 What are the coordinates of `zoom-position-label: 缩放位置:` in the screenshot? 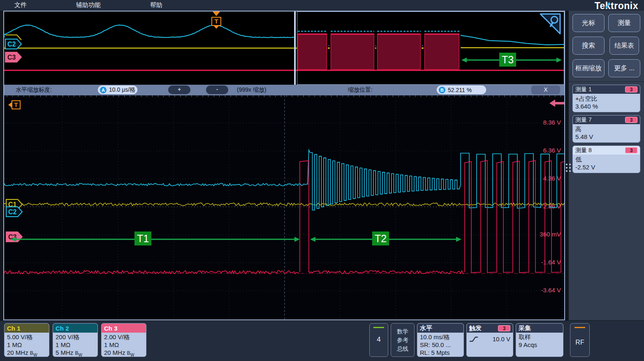 It's located at (360, 90).